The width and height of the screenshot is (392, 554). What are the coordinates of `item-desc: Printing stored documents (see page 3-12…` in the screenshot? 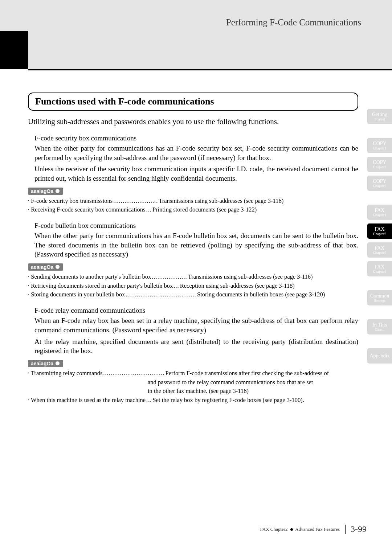 It's located at (205, 210).